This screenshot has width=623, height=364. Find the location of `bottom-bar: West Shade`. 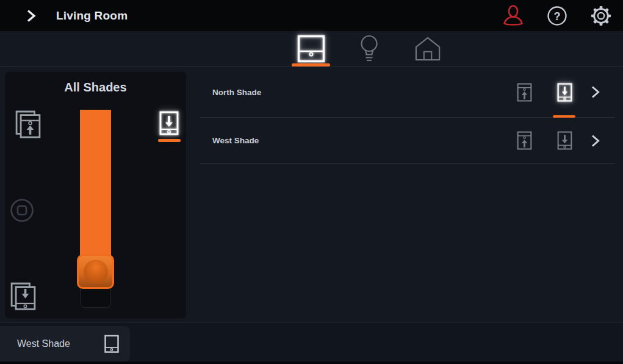

bottom-bar: West Shade is located at coordinates (311, 342).